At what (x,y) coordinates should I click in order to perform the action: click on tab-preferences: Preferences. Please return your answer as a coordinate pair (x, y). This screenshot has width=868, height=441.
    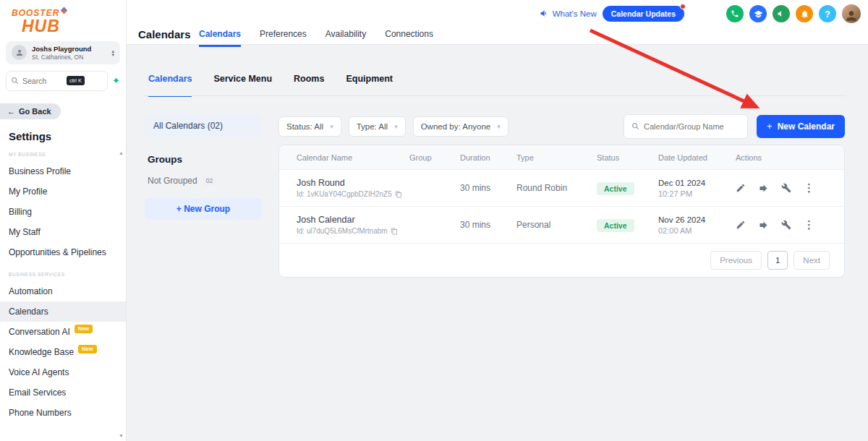
    Looking at the image, I should click on (284, 38).